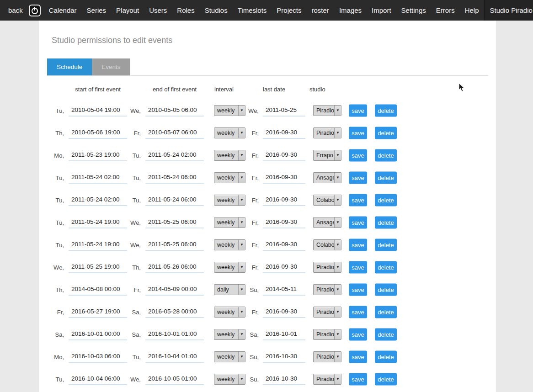  What do you see at coordinates (128, 10) in the screenshot?
I see `nav-item: Playout` at bounding box center [128, 10].